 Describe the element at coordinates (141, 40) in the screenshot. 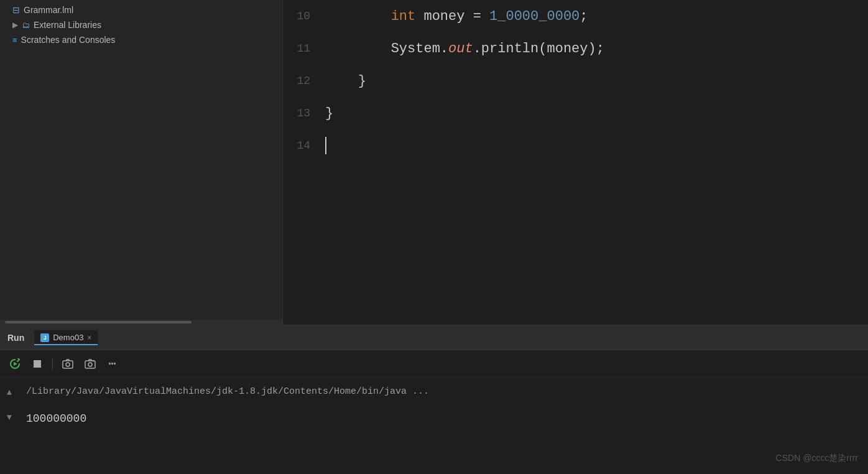

I see `sidebar-item-scratches: ≡ Scratches and Consoles` at that location.